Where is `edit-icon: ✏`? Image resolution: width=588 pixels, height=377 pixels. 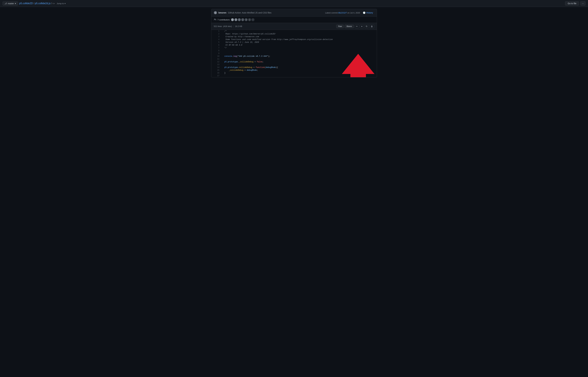
edit-icon: ✏ is located at coordinates (357, 26).